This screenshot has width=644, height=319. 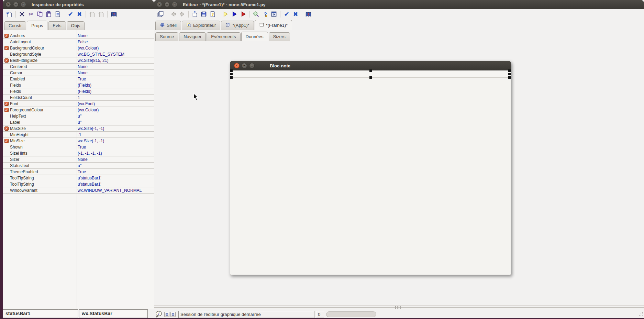 I want to click on property-value: 1, so click(x=79, y=98).